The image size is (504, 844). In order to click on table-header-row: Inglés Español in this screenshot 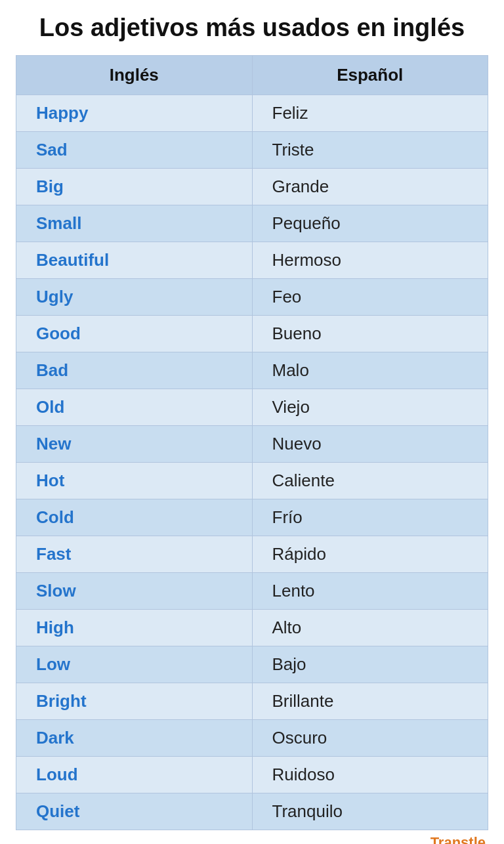, I will do `click(252, 75)`.